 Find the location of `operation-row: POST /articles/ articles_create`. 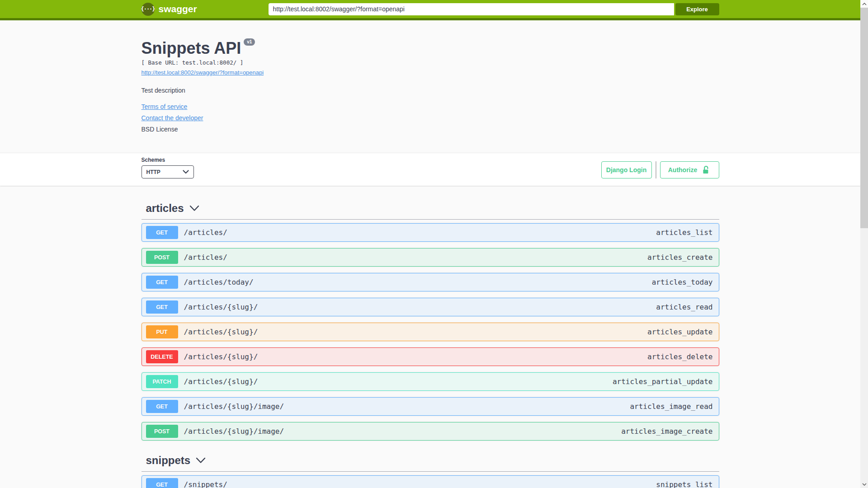

operation-row: POST /articles/ articles_create is located at coordinates (430, 258).